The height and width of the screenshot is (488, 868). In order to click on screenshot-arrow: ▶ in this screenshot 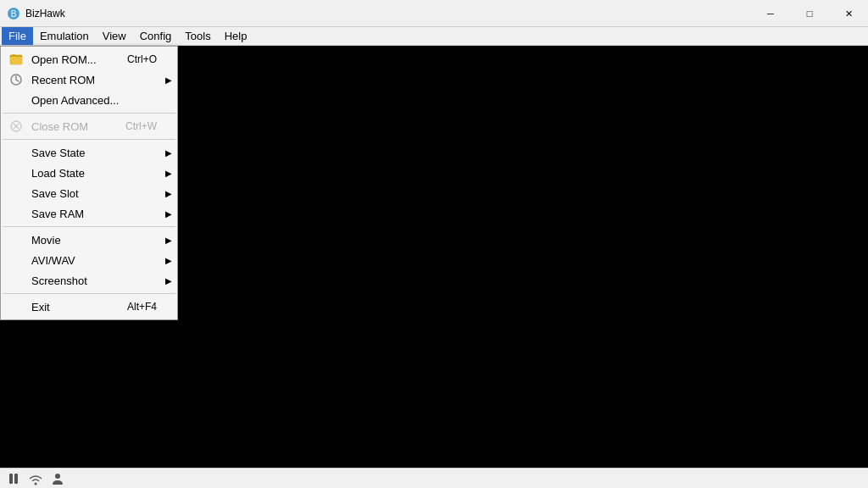, I will do `click(169, 281)`.